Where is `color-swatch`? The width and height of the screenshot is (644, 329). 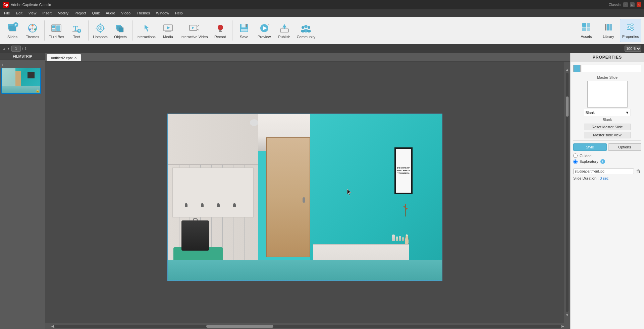 color-swatch is located at coordinates (577, 68).